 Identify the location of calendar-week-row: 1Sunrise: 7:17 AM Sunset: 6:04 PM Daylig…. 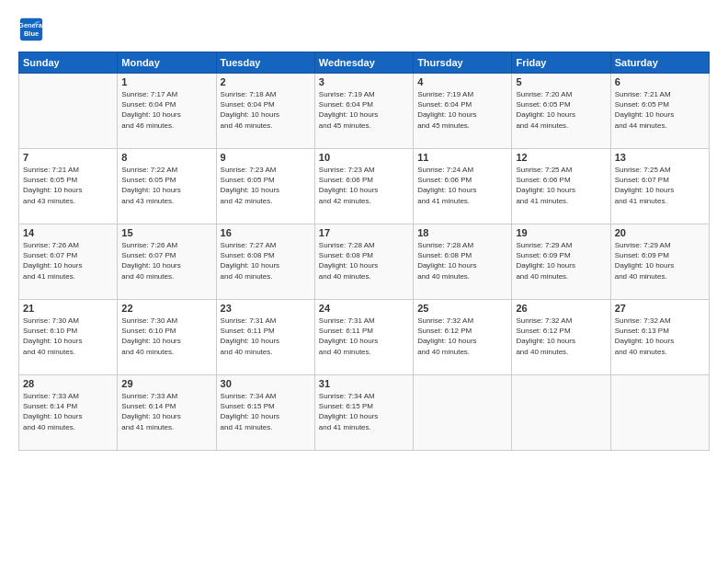
(364, 111).